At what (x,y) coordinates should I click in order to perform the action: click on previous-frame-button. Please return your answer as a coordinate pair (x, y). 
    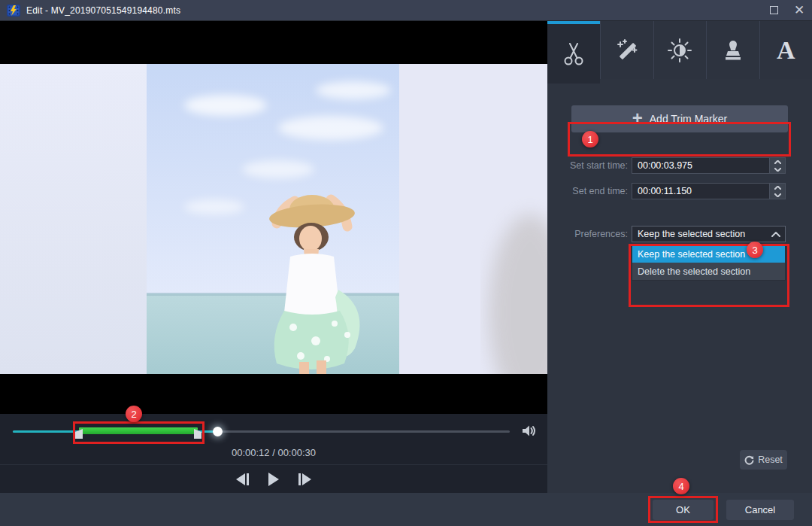
    Looking at the image, I should click on (242, 479).